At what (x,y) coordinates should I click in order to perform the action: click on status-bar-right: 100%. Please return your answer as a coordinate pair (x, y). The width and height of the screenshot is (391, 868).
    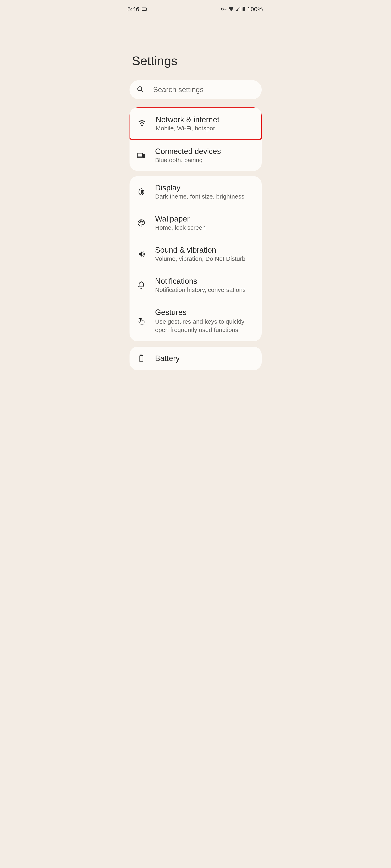
    Looking at the image, I should click on (242, 9).